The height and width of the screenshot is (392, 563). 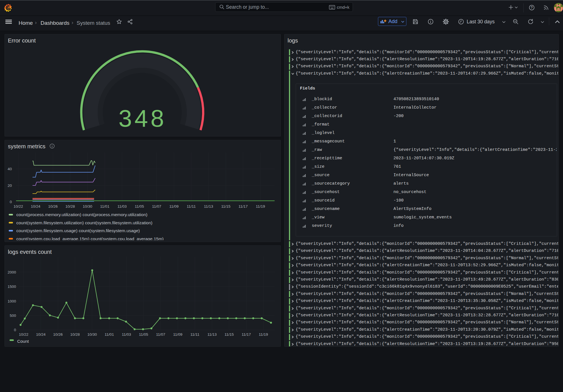 What do you see at coordinates (84, 223) in the screenshot?
I see `svg-text:count(system.filesystem.utiliz: count(system.filesystem.utilization) cou…` at bounding box center [84, 223].